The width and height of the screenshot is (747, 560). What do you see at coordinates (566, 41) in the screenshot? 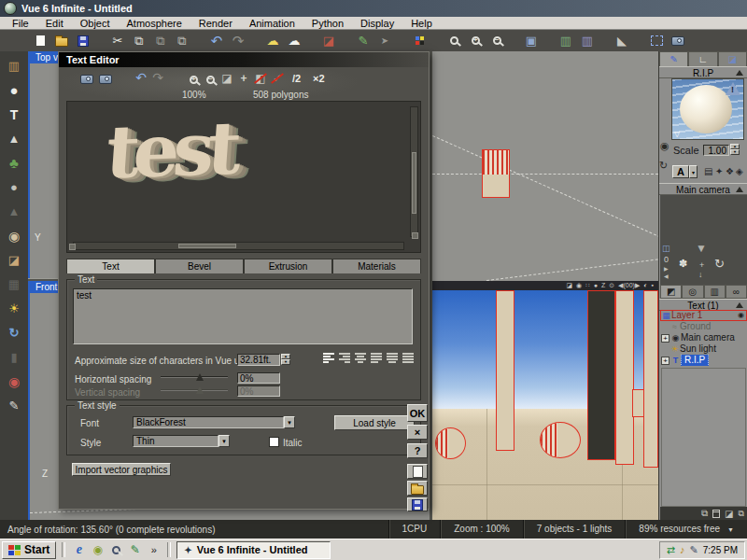
I see `animation-setup-icon: ▥` at bounding box center [566, 41].